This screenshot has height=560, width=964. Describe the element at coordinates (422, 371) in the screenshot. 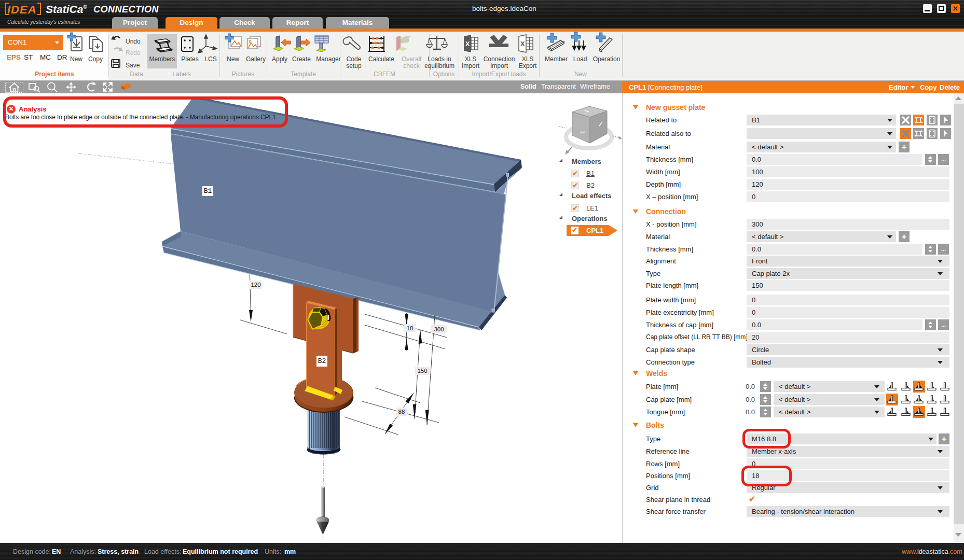

I see `svg-text: 150` at that location.